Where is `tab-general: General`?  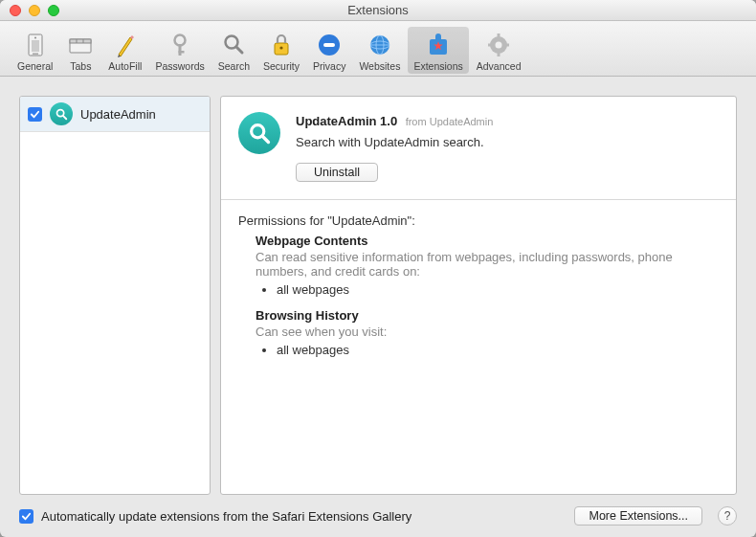 tab-general: General is located at coordinates (34, 50).